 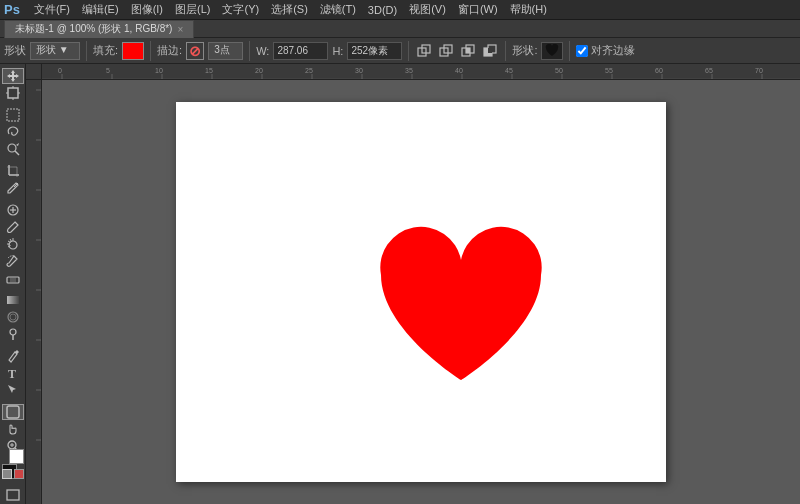 I want to click on quick-mask-on, so click(x=19, y=474).